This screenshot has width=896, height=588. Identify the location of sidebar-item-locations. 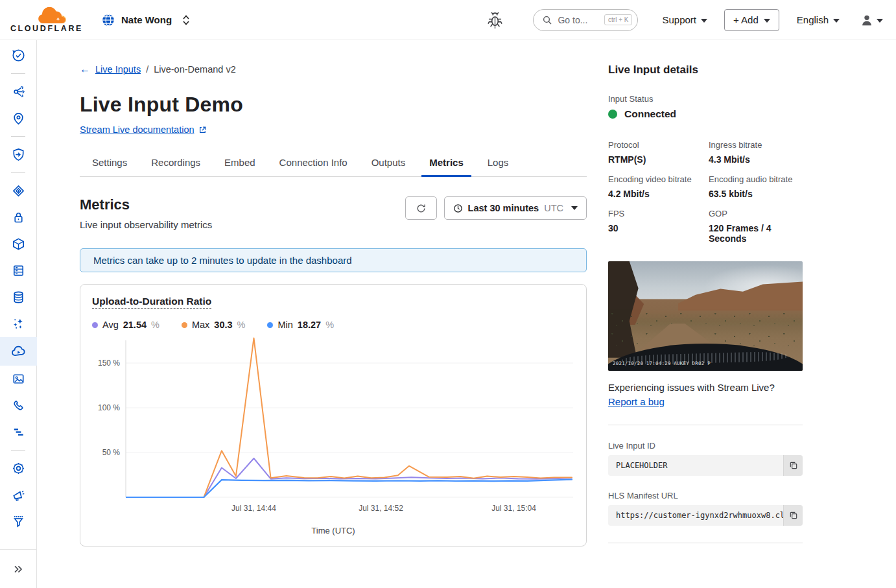
(18, 118).